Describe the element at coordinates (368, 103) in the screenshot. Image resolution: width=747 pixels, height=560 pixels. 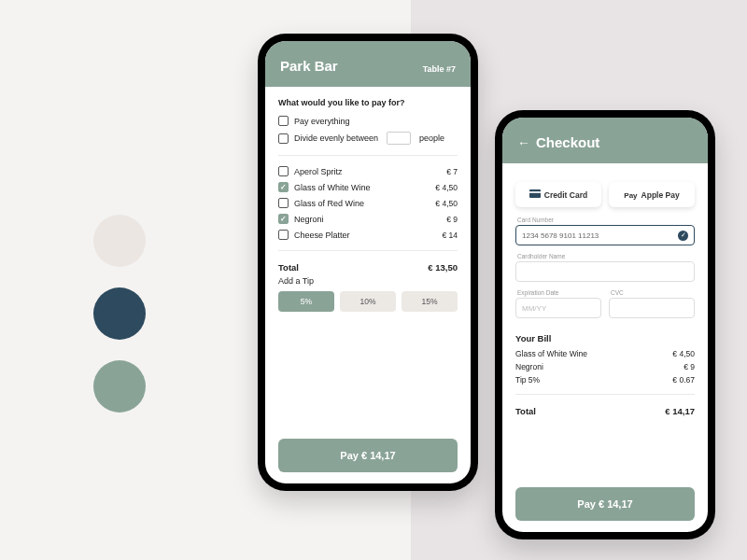
I see `pay-prompt: What would you like to pay for?` at that location.